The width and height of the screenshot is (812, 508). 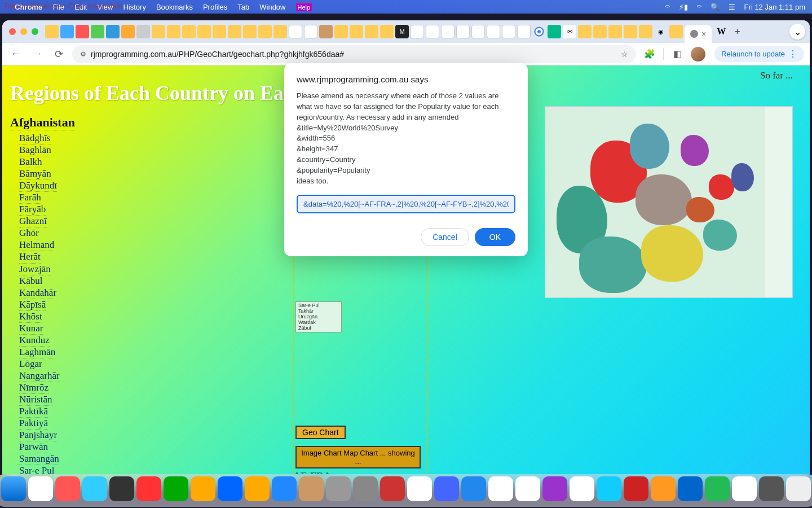 What do you see at coordinates (39, 459) in the screenshot?
I see `region-link: Samangān` at bounding box center [39, 459].